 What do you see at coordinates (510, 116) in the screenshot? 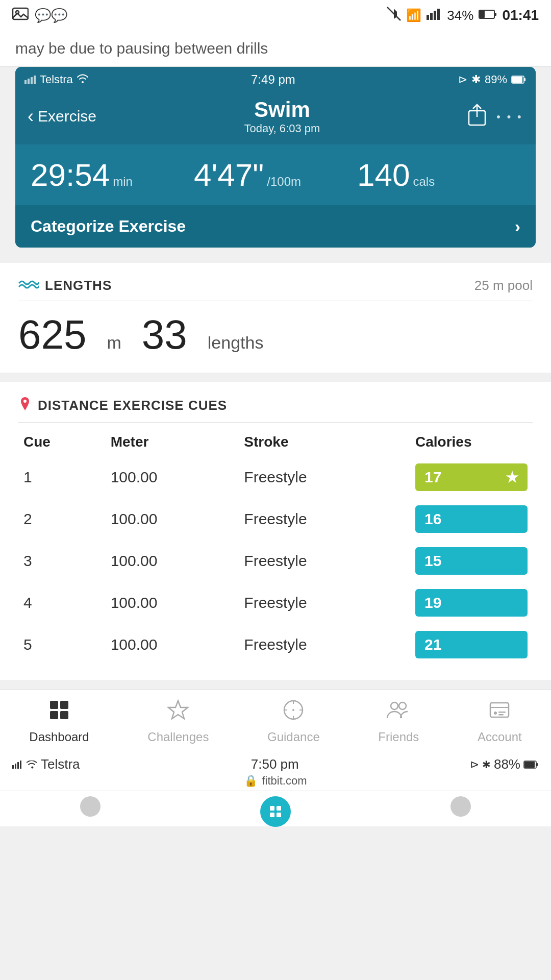
I see `more-options-icon: ● ● ●` at bounding box center [510, 116].